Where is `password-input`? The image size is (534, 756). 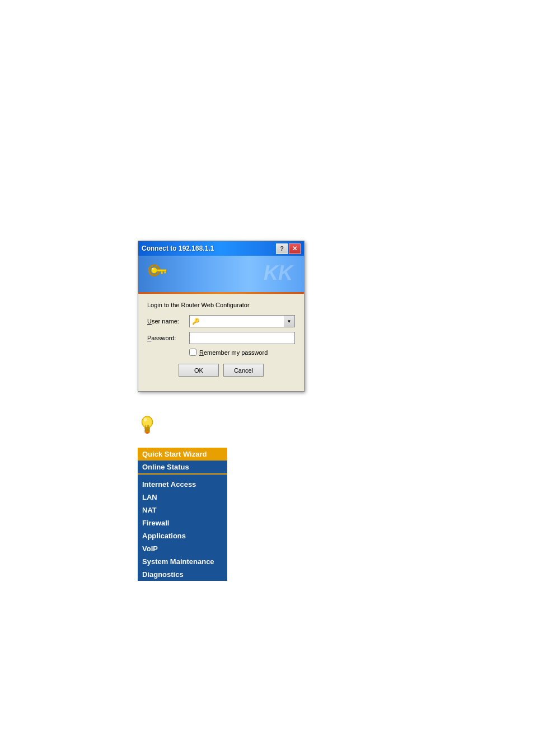 password-input is located at coordinates (242, 338).